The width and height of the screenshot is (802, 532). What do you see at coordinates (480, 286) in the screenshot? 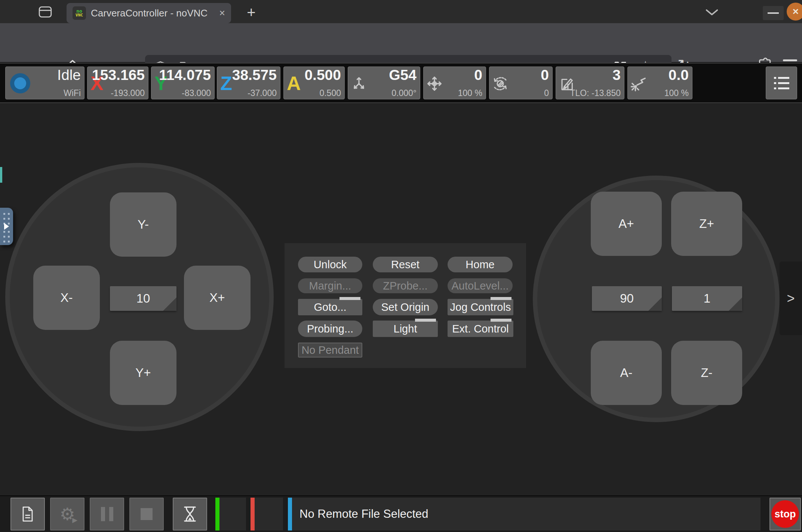
I see `autolevel-button: AutoLevel...` at bounding box center [480, 286].